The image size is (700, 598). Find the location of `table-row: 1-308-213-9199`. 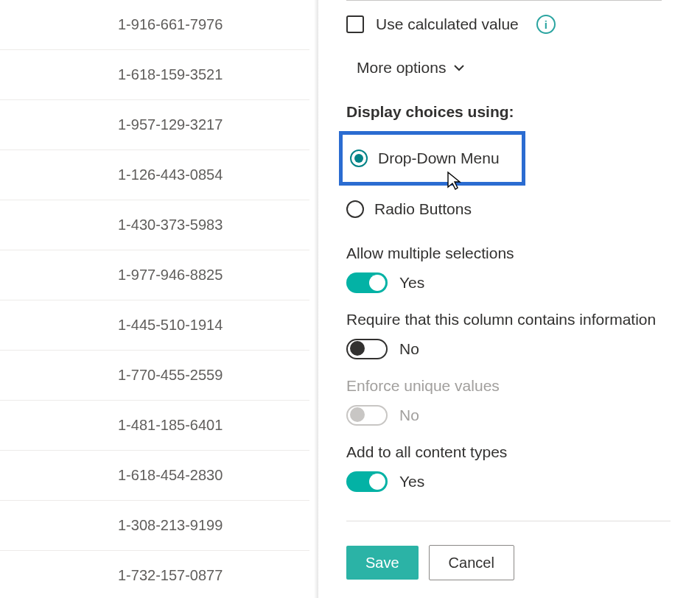

table-row: 1-308-213-9199 is located at coordinates (155, 526).